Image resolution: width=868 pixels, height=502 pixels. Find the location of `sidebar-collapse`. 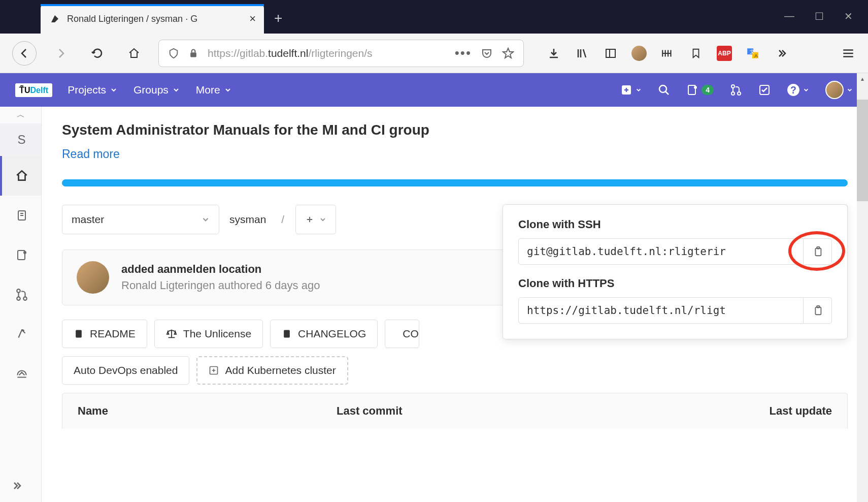

sidebar-collapse is located at coordinates (20, 486).